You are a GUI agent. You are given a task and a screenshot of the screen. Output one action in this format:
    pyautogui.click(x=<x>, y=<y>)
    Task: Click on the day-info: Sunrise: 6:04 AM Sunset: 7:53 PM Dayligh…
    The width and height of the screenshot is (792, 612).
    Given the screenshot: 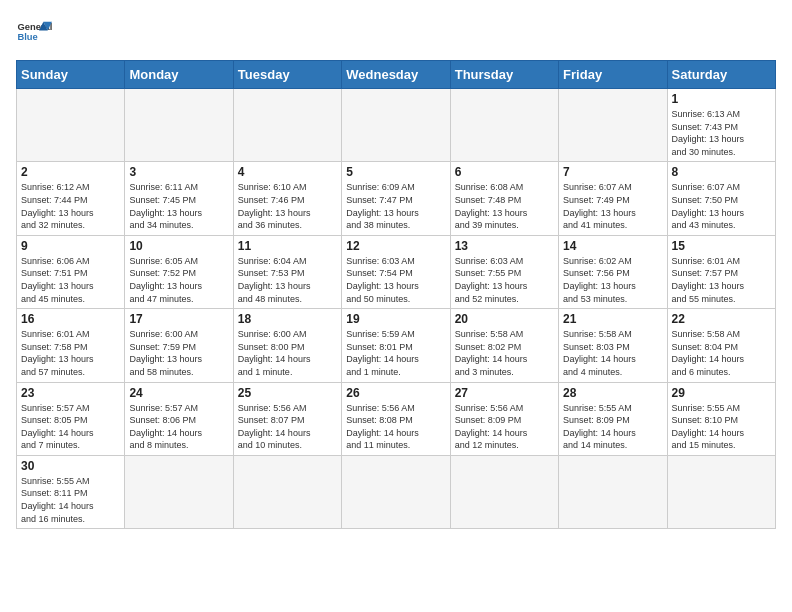 What is the action you would take?
    pyautogui.click(x=288, y=280)
    